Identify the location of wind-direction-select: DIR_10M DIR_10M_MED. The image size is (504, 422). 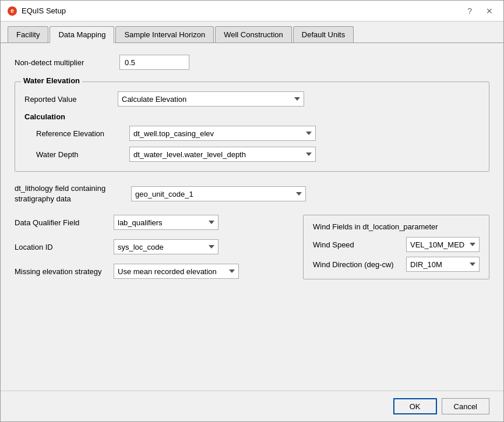
(443, 264).